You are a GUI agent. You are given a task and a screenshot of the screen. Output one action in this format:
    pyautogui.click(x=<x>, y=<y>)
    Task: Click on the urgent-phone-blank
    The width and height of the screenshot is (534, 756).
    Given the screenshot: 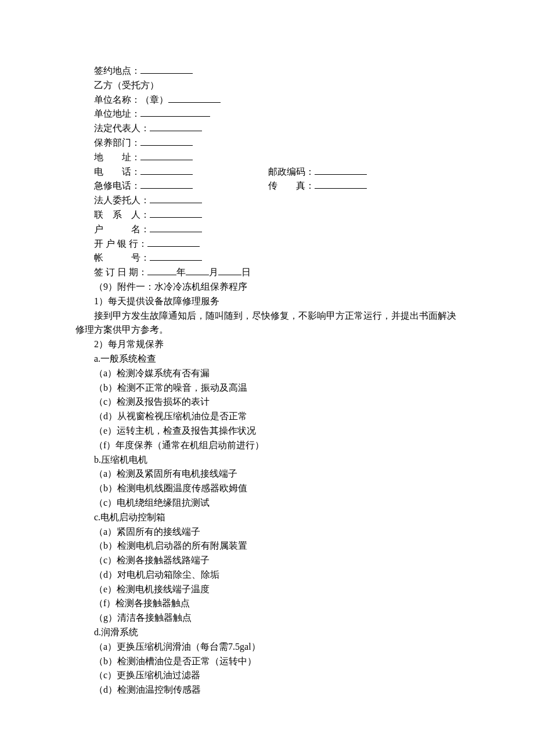 What is the action you would take?
    pyautogui.click(x=167, y=183)
    